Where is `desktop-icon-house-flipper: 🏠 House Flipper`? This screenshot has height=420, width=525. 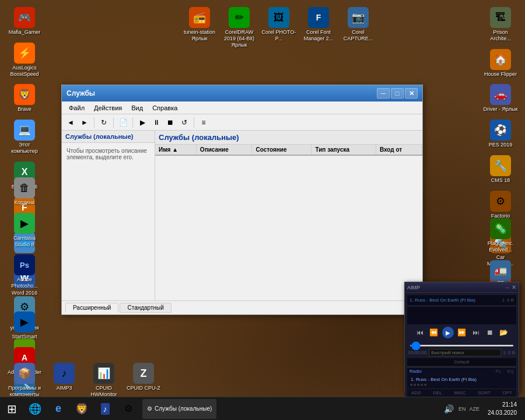 desktop-icon-house-flipper: 🏠 House Flipper is located at coordinates (501, 63).